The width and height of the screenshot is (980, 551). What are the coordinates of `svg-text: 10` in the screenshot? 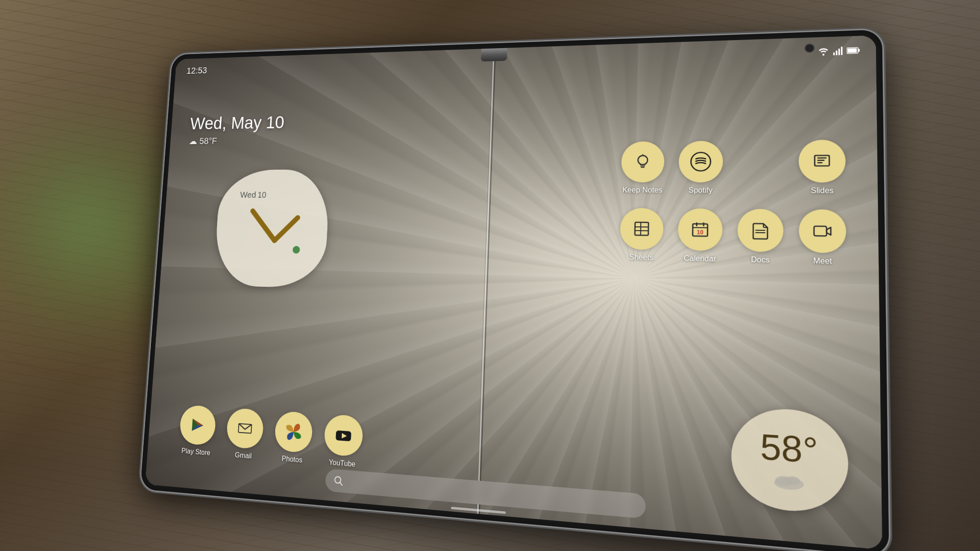 It's located at (700, 232).